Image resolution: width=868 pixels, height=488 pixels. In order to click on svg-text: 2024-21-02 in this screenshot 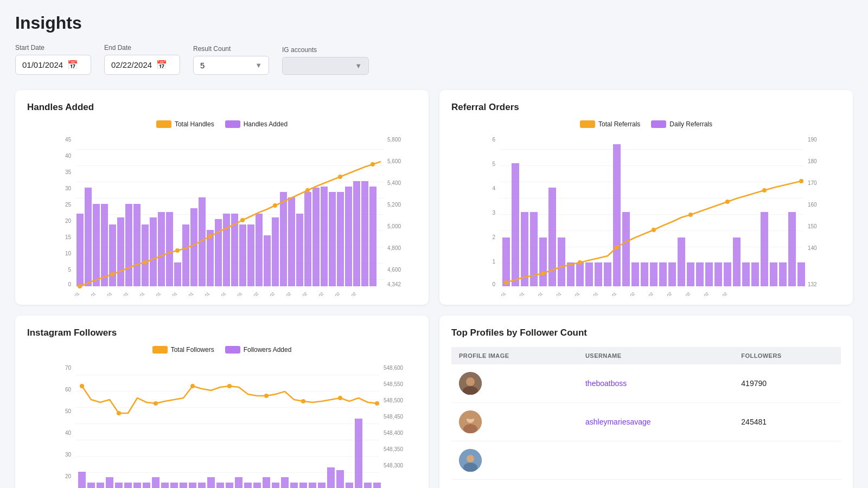, I will do `click(348, 294)`.